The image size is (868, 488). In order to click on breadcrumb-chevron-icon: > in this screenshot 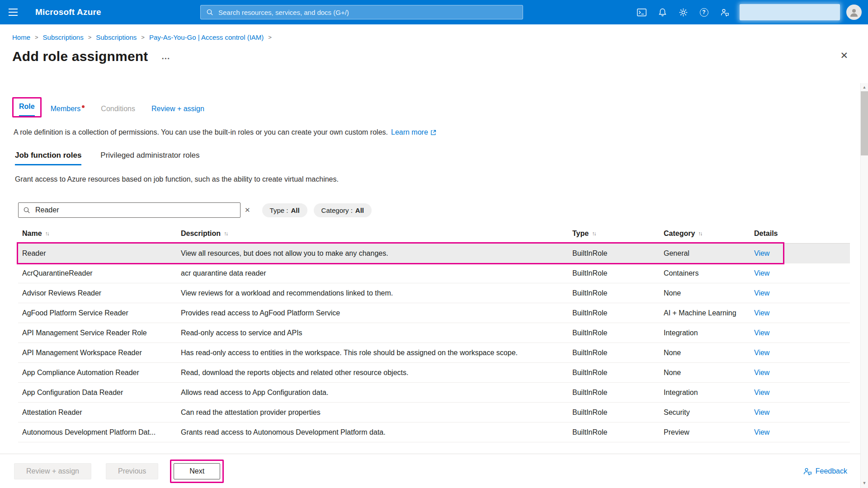, I will do `click(90, 37)`.